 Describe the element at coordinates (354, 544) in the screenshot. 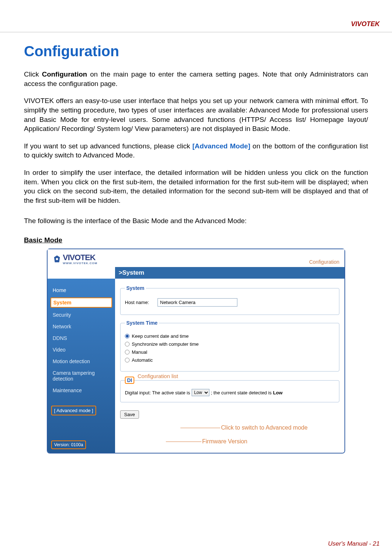

I see `page-footer: User's Manual - 21` at that location.